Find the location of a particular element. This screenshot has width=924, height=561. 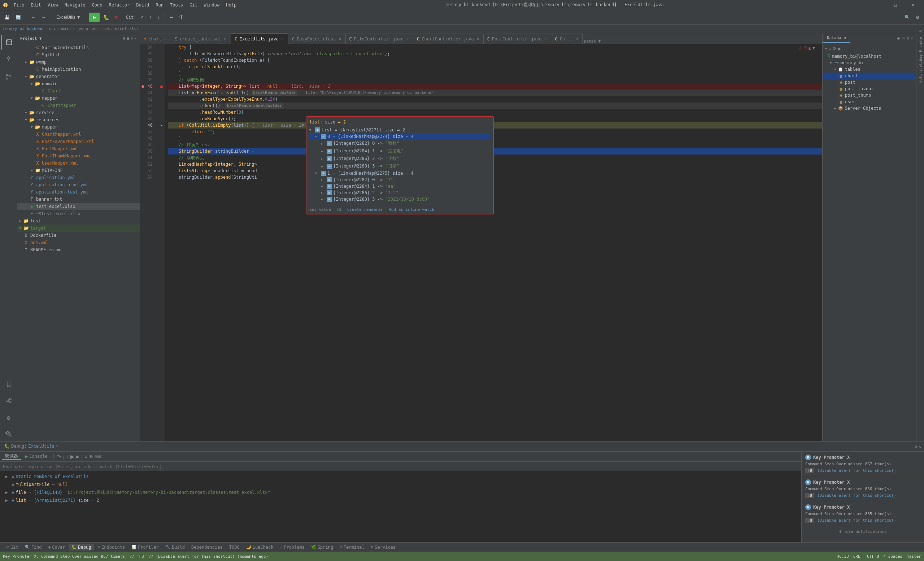

tree-item-chartmapper: C ChartMapper is located at coordinates (78, 105).